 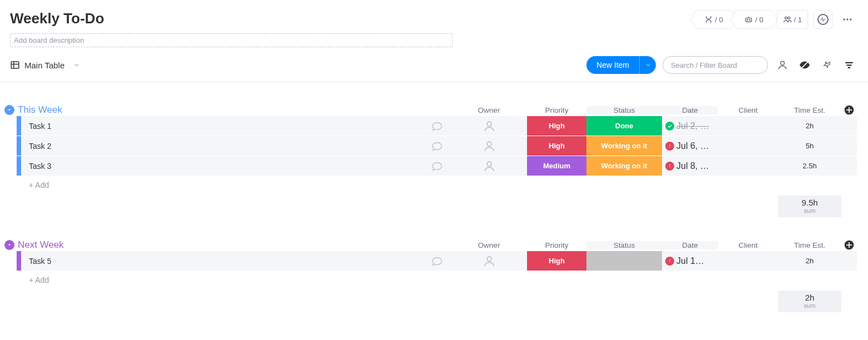 What do you see at coordinates (41, 245) in the screenshot?
I see `group-title: Next Week` at bounding box center [41, 245].